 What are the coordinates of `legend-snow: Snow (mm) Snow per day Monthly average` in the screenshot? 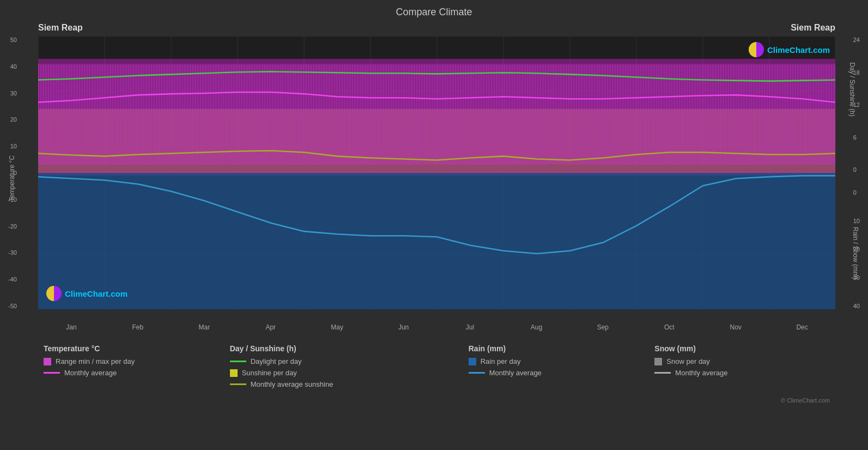 It's located at (742, 368).